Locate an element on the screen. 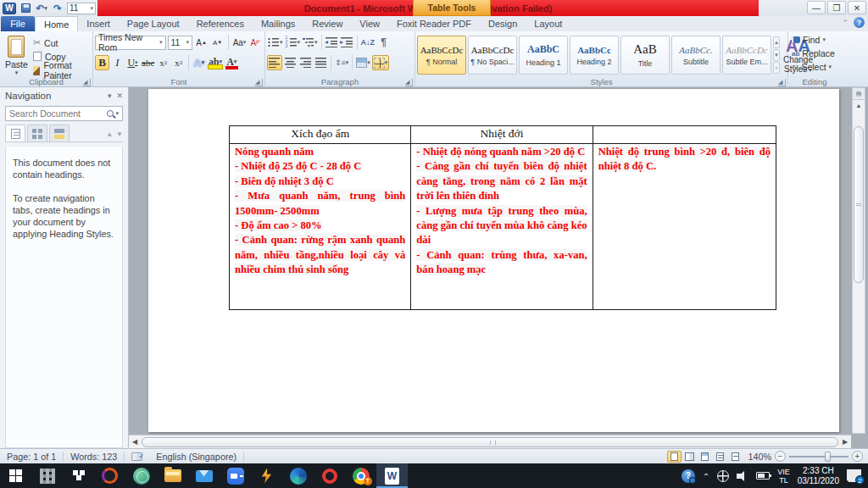 Image resolution: width=868 pixels, height=488 pixels. collapse-ribbon-icon: ⌃ is located at coordinates (845, 23).